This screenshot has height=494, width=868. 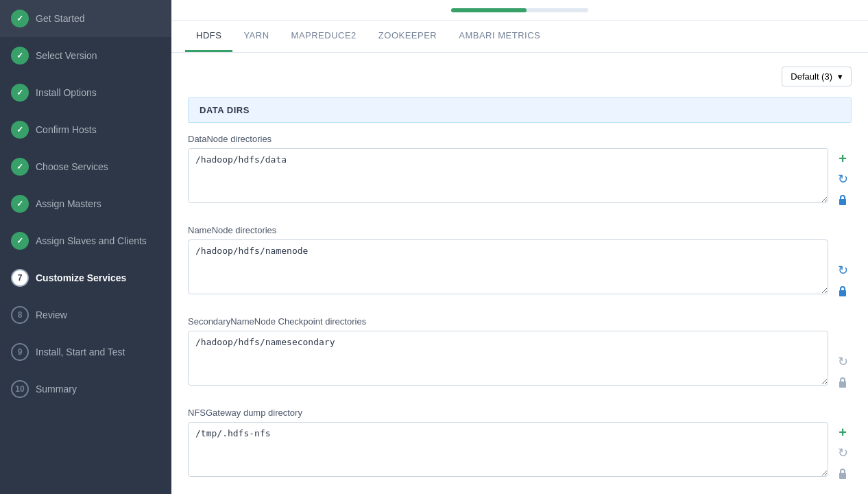 What do you see at coordinates (843, 362) in the screenshot?
I see `refresh-icon-secondary-namenode-dirs: ↻` at bounding box center [843, 362].